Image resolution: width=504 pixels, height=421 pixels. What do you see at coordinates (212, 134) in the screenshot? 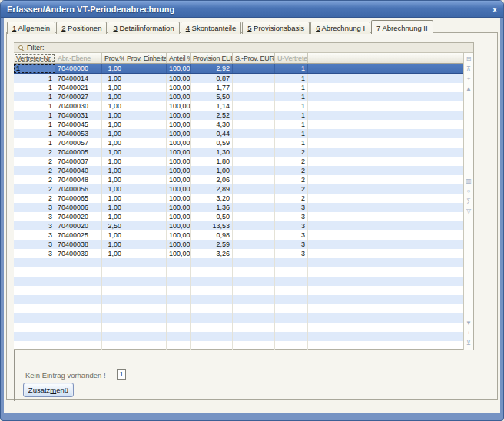
I see `table-cell: 0,44` at bounding box center [212, 134].